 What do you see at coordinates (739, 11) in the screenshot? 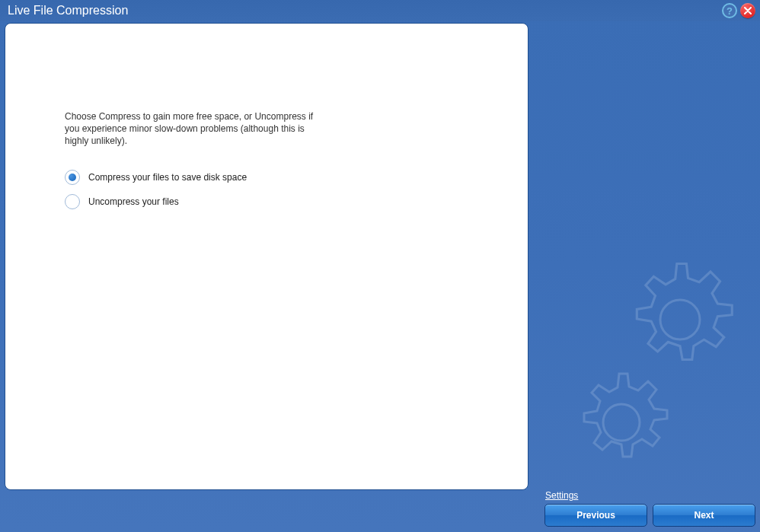
I see `titlebar-controls: ?` at bounding box center [739, 11].